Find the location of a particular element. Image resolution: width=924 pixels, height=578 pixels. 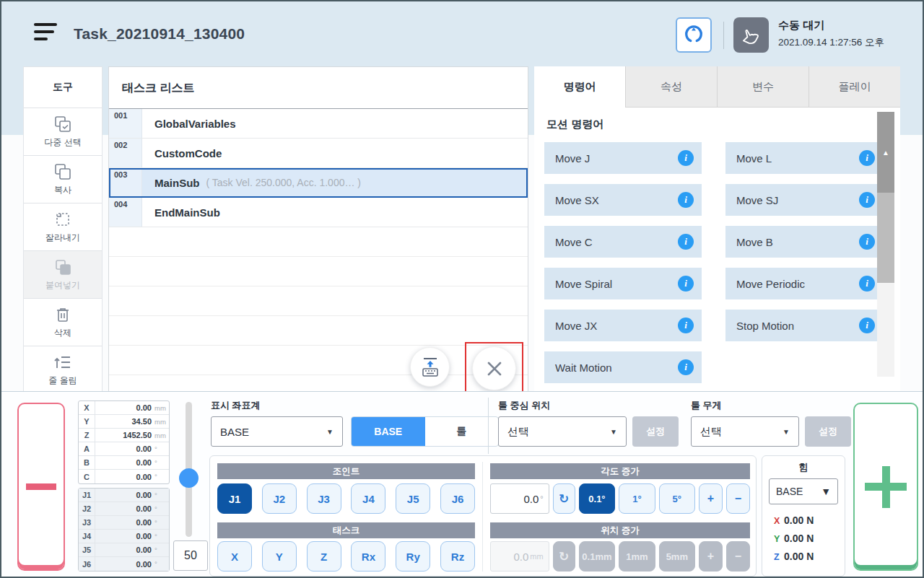

task-axis-button-y: Y is located at coordinates (279, 556).